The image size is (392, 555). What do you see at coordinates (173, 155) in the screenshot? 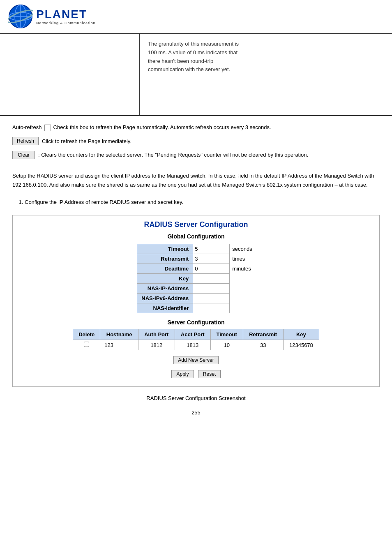
I see `clear-description: : Clears the counters for the selected s…` at bounding box center [173, 155].